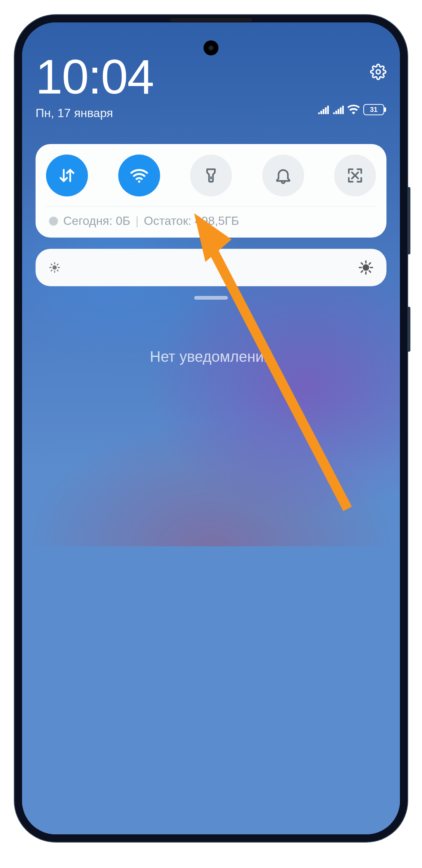 The width and height of the screenshot is (422, 868). What do you see at coordinates (94, 113) in the screenshot?
I see `status-date: Пн, 17 января` at bounding box center [94, 113].